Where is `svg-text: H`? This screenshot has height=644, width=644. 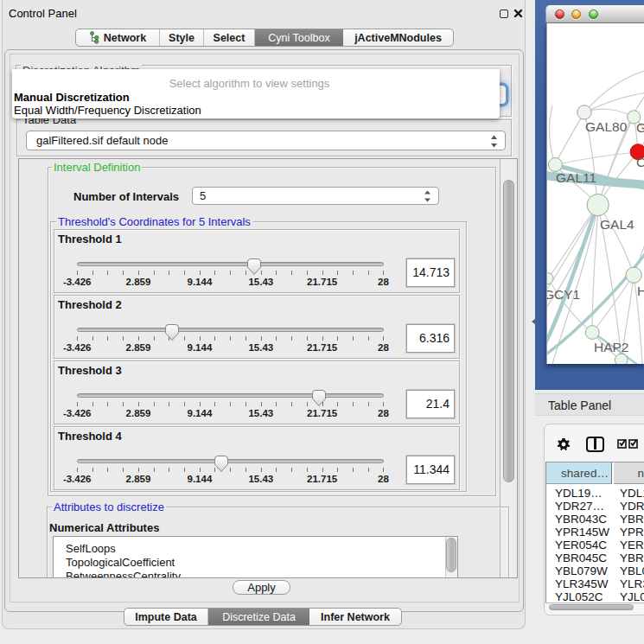
svg-text: H is located at coordinates (641, 290).